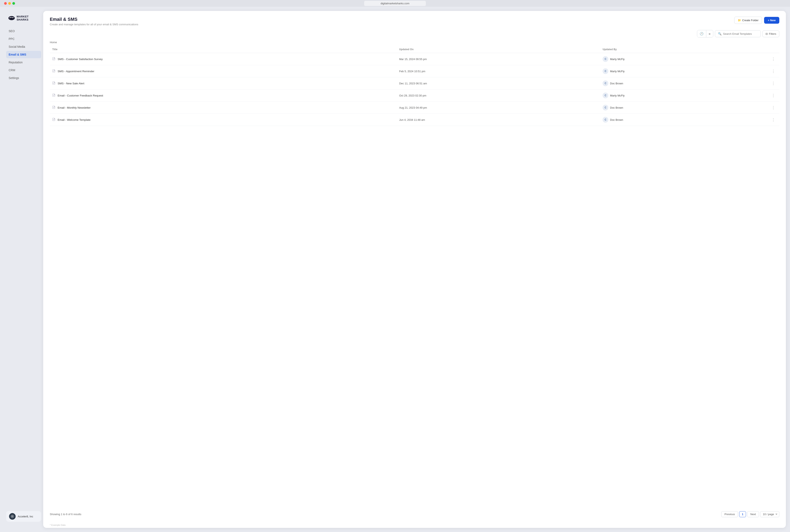  Describe the element at coordinates (710, 34) in the screenshot. I see `list-view-button: ≡` at that location.